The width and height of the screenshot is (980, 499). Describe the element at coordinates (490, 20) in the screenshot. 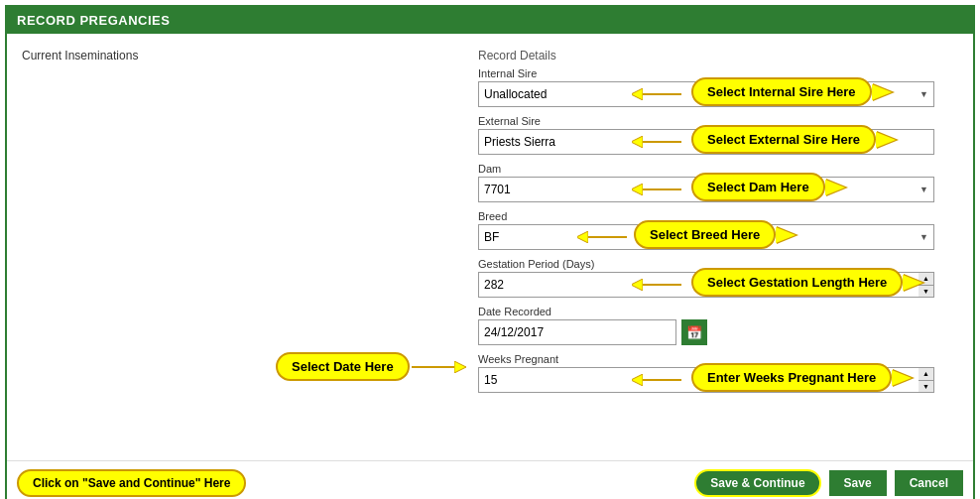

I see `page-header: RECORD PREGANCIES` at that location.